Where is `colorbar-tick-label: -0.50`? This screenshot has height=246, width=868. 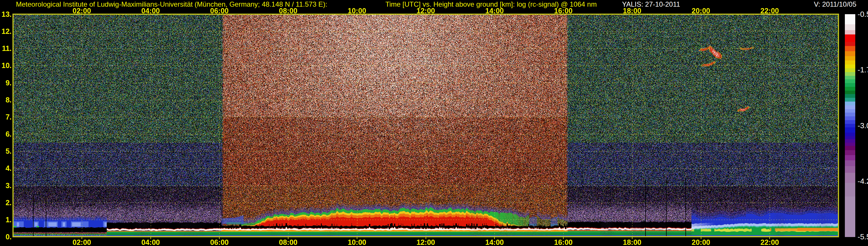
colorbar-tick-label: -0.50 is located at coordinates (863, 14).